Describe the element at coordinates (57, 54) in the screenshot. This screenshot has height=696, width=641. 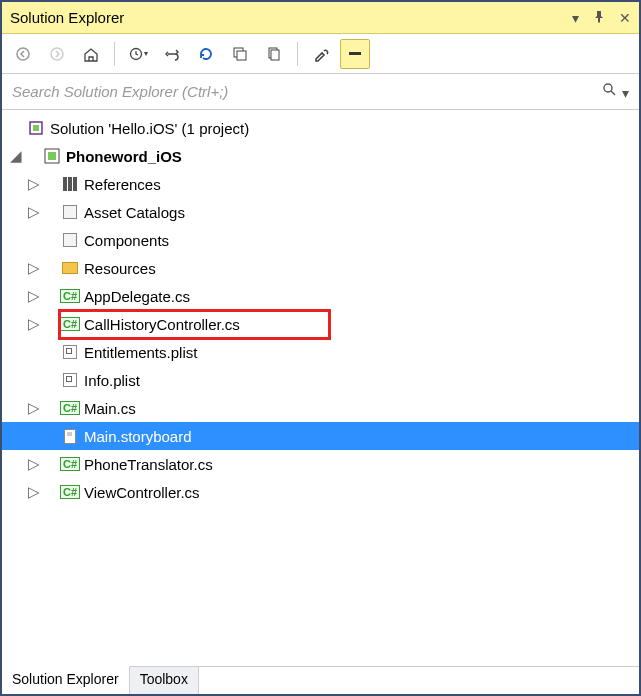
I see `forward-button` at that location.